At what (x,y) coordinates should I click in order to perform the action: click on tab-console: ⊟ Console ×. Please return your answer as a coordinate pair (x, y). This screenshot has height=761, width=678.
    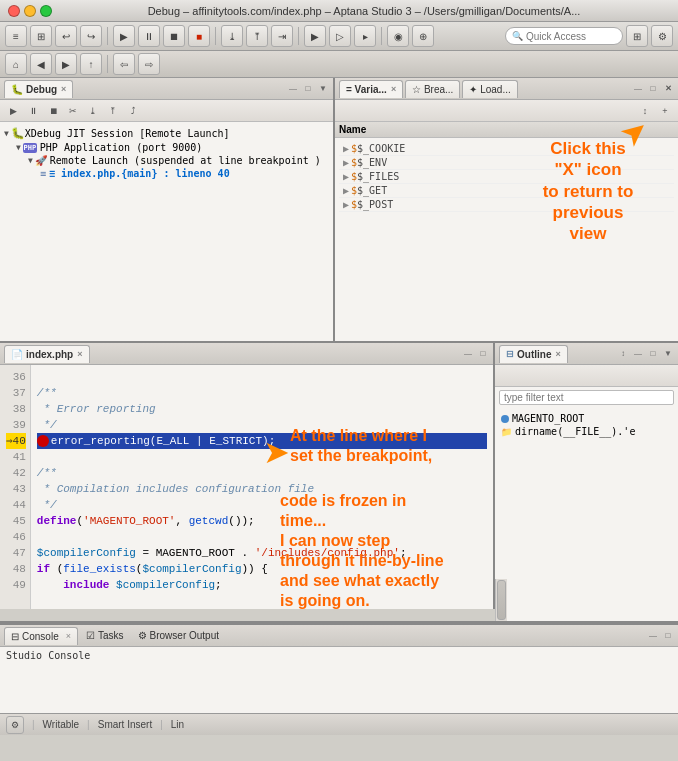
    Looking at the image, I should click on (41, 636).